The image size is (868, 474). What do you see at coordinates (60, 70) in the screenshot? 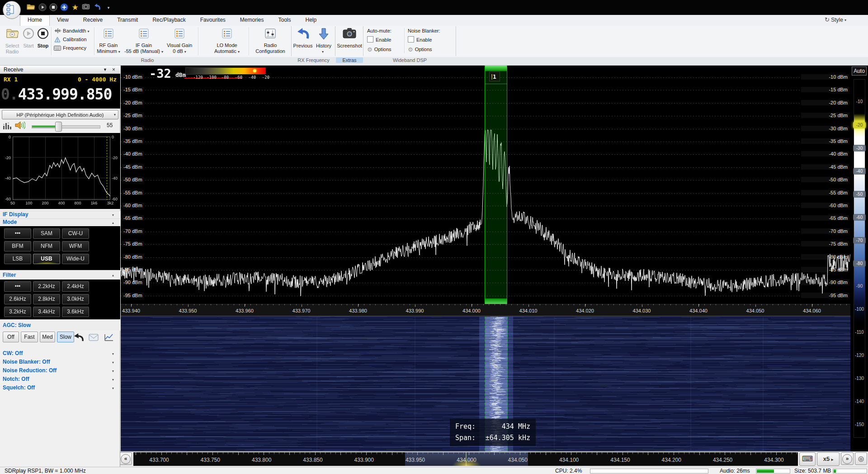
I see `rx-panel-header: Receive ▼ ×` at bounding box center [60, 70].